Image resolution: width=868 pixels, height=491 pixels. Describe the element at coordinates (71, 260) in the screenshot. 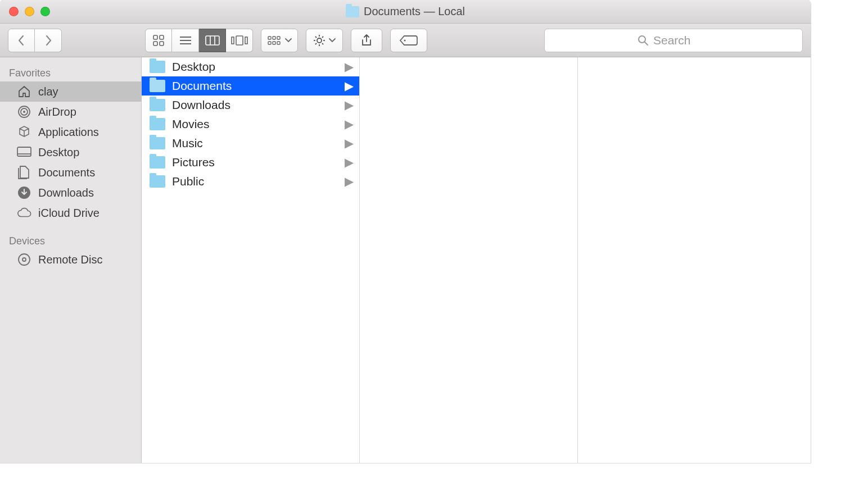

I see `sidebar-item-remote-disc: Remote Disc` at that location.